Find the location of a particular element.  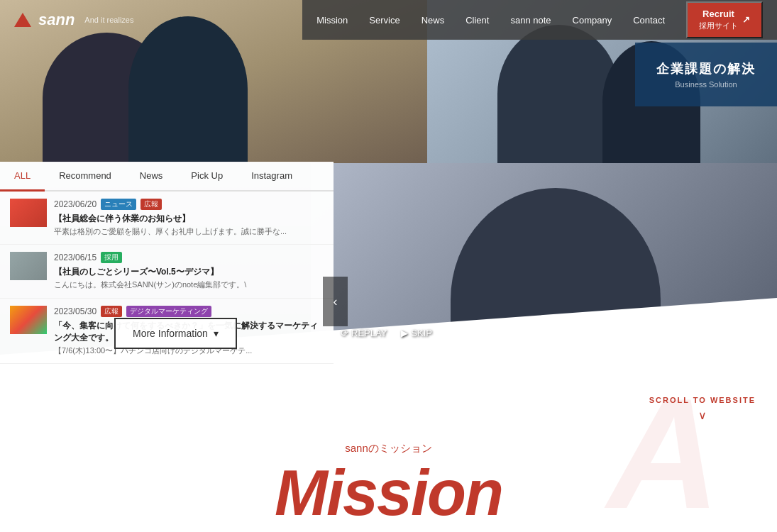

nav-service: Service is located at coordinates (385, 20).